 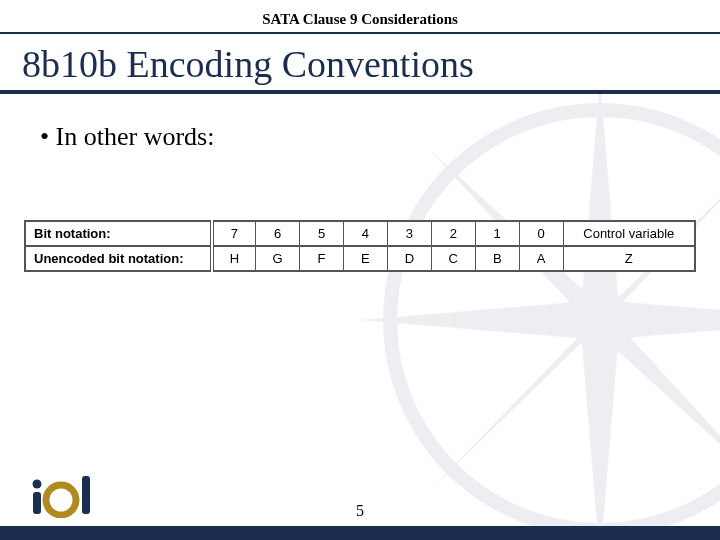 I want to click on title-bar: 8b10b Encoding Conventions, so click(x=360, y=64).